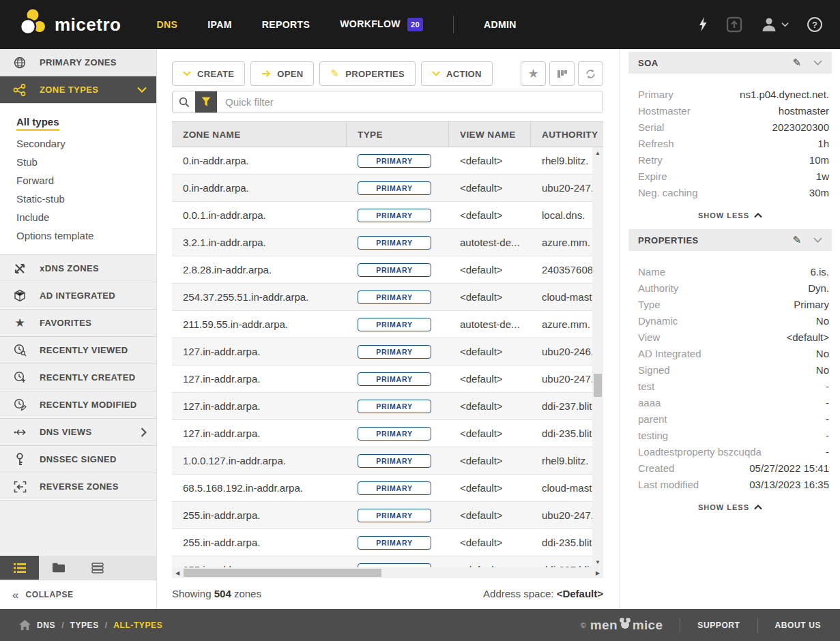 This screenshot has height=641, width=840. I want to click on nav-divider, so click(453, 25).